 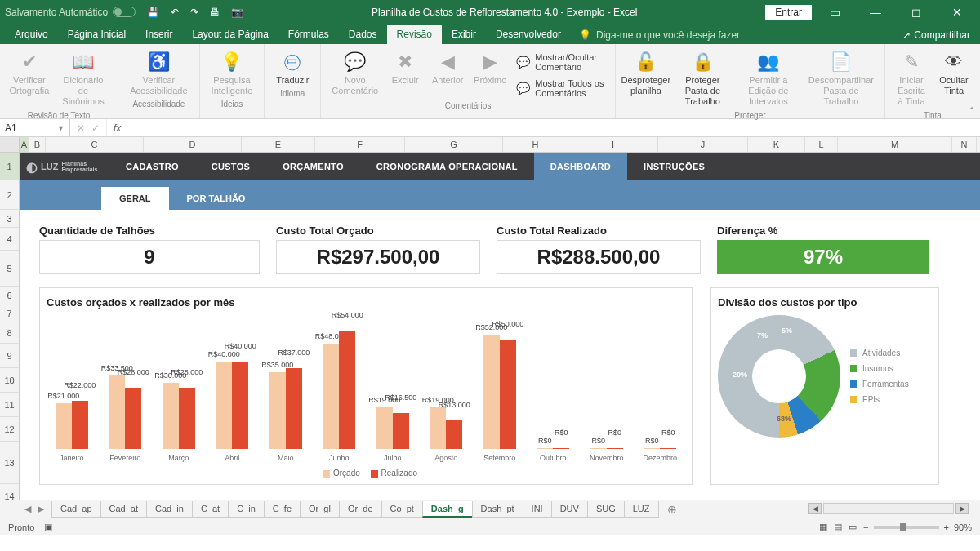 I want to click on proteger-pasta-button: 🔒Proteger Pasta de Trabalho, so click(x=702, y=78).